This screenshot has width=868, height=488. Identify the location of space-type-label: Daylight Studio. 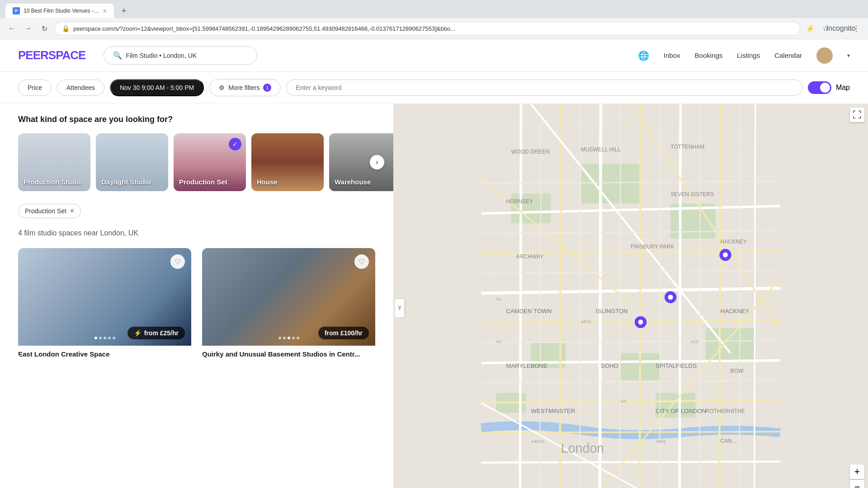
(126, 182).